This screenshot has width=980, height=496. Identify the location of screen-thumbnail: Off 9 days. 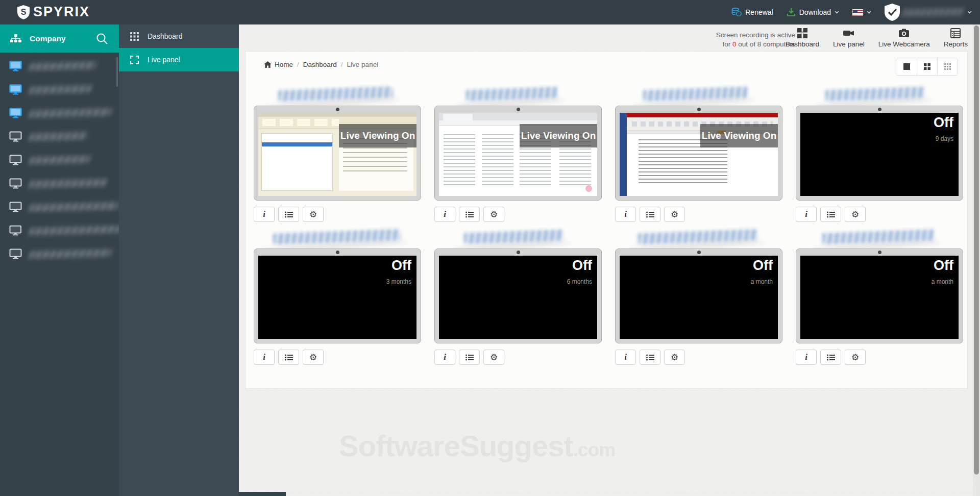
(879, 153).